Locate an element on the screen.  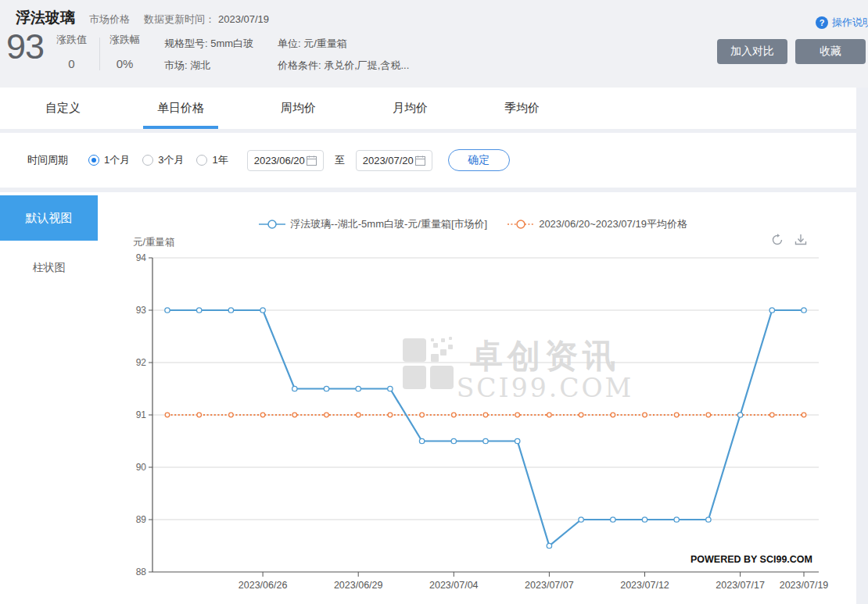
change-pct-value: 0% is located at coordinates (125, 64).